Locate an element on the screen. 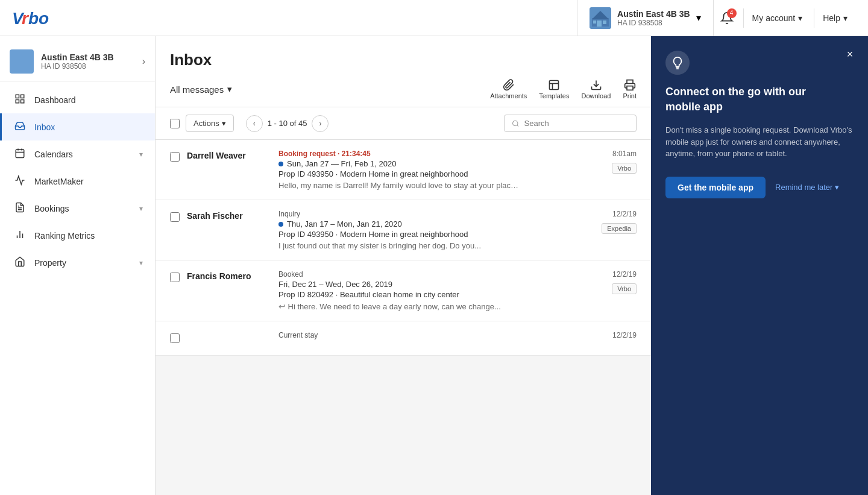 This screenshot has width=868, height=495. nav-right-actions: 4 My account ▾ Help ▾ is located at coordinates (785, 18).